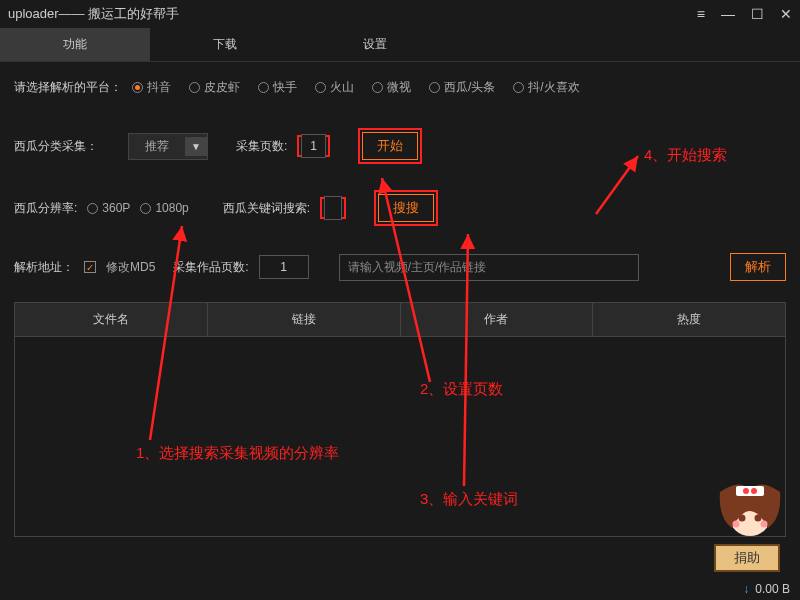 Image resolution: width=800 pixels, height=600 pixels. I want to click on maximize-icon: ☐, so click(758, 14).